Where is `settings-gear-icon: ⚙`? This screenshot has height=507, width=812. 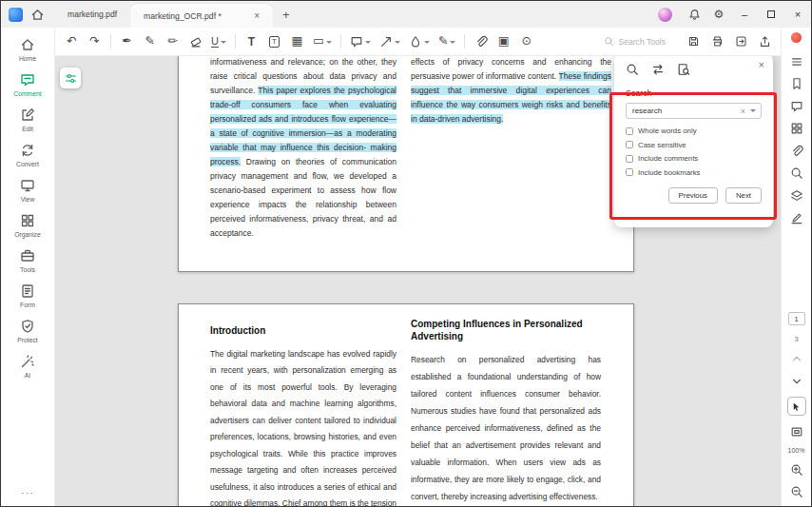
settings-gear-icon: ⚙ is located at coordinates (719, 14).